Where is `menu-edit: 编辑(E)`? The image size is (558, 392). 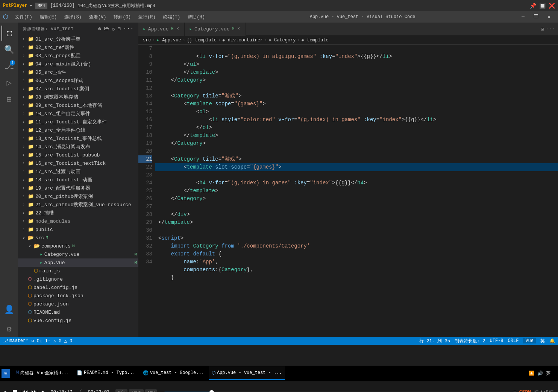
menu-edit: 编辑(E) is located at coordinates (49, 17).